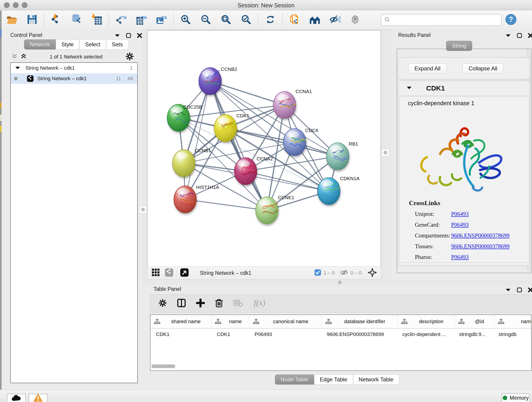 This screenshot has height=402, width=532. Describe the element at coordinates (340, 282) in the screenshot. I see `horizontal-splitter-handle` at that location.